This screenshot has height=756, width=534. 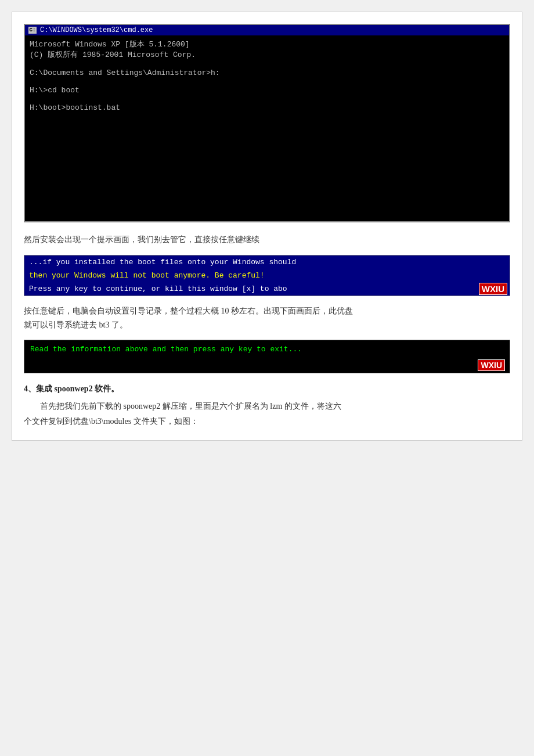 What do you see at coordinates (493, 289) in the screenshot?
I see `wxiu-badge: WXIU` at bounding box center [493, 289].